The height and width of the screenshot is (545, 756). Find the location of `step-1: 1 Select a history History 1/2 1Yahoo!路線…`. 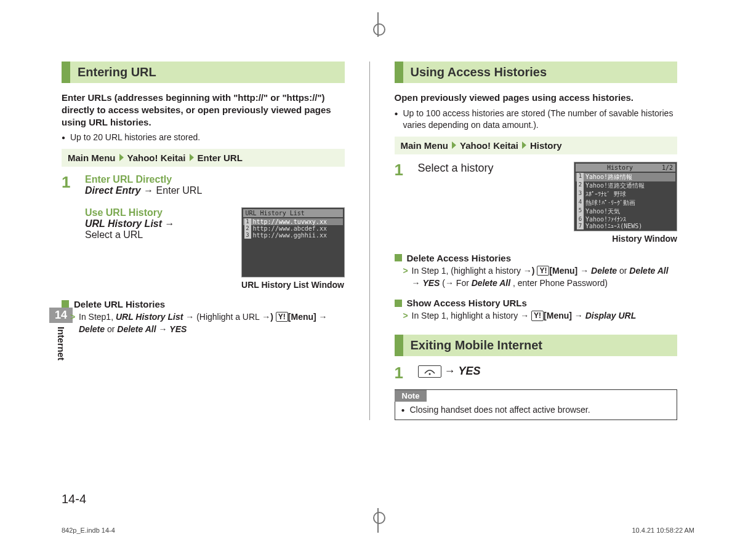

step-1: 1 Select a history History 1/2 1Yahoo!路線… is located at coordinates (536, 203).